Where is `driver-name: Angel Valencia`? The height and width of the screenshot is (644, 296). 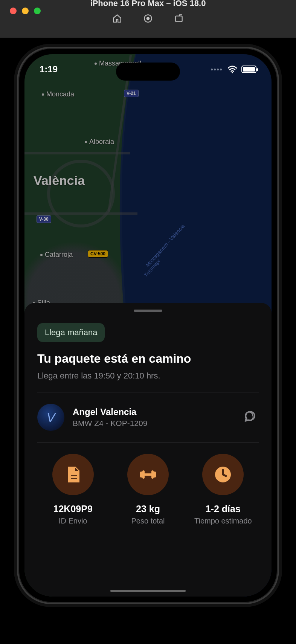
driver-name: Angel Valencia is located at coordinates (152, 412).